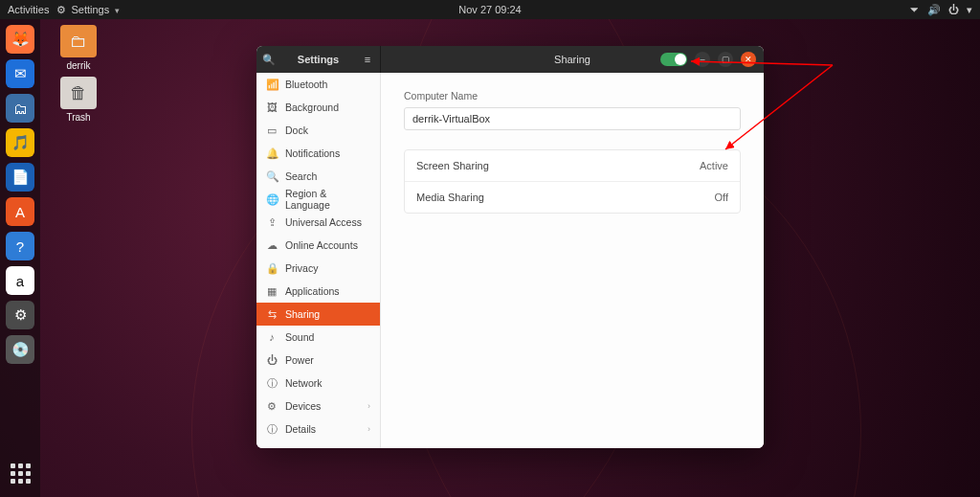 The image size is (980, 497). What do you see at coordinates (319, 260) in the screenshot?
I see `settings-sidebar: 📶Bluetooth🖼Background▭Dock🔔Notifications…` at bounding box center [319, 260].